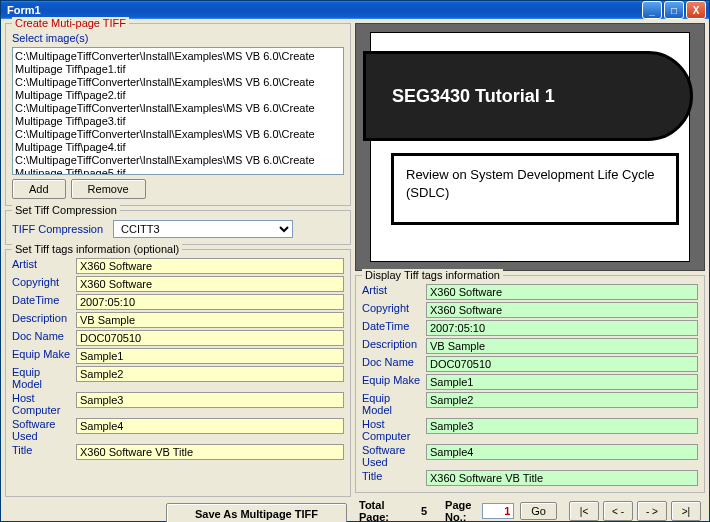 The height and width of the screenshot is (522, 710). I want to click on add-button: Add, so click(39, 189).